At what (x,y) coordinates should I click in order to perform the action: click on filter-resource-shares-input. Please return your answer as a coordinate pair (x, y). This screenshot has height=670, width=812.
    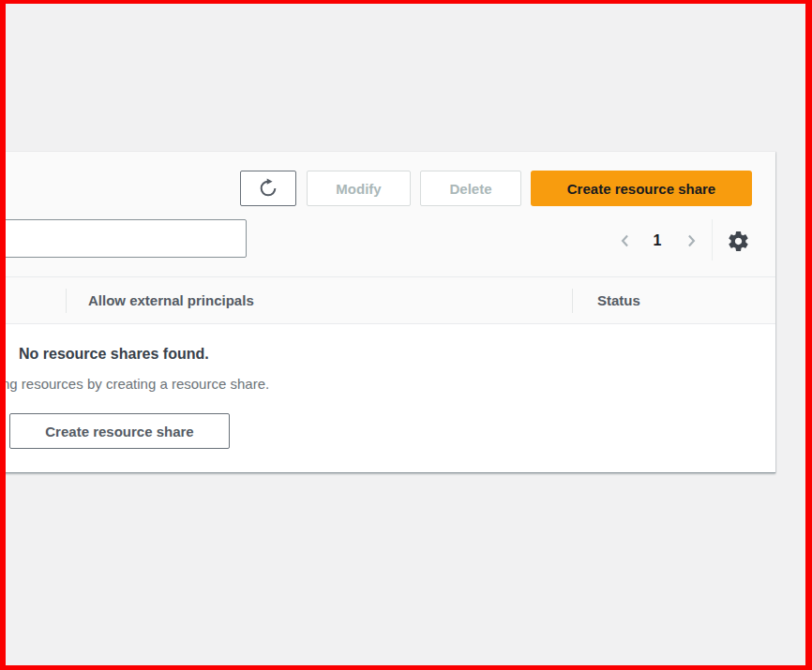
    Looking at the image, I should click on (124, 238).